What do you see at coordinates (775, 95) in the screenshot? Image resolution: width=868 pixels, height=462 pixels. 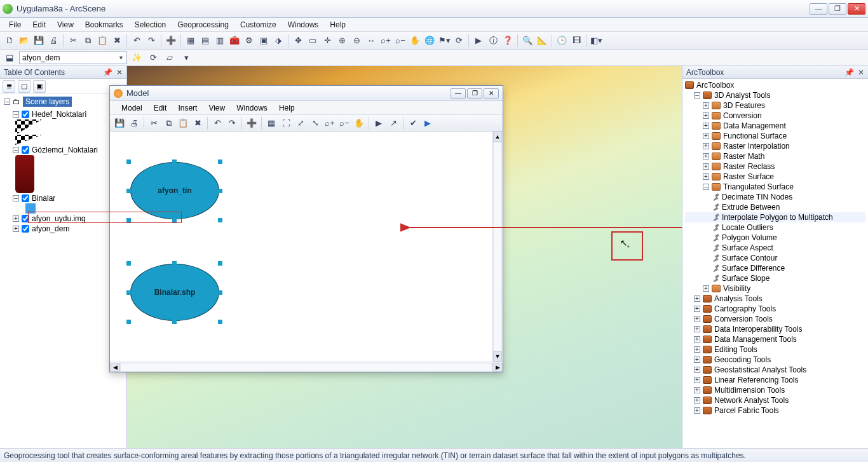 I see `tree-toolbox: –3D Analyst Tools` at bounding box center [775, 95].